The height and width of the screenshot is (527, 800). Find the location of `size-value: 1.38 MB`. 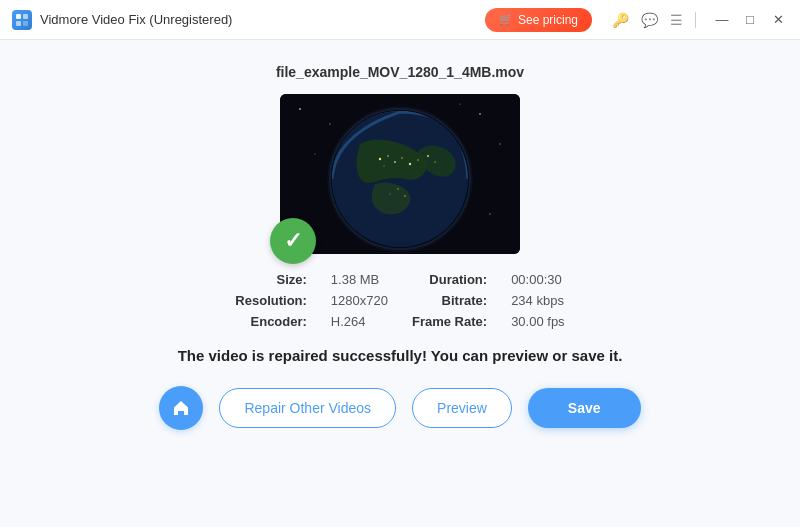

size-value: 1.38 MB is located at coordinates (360, 280).